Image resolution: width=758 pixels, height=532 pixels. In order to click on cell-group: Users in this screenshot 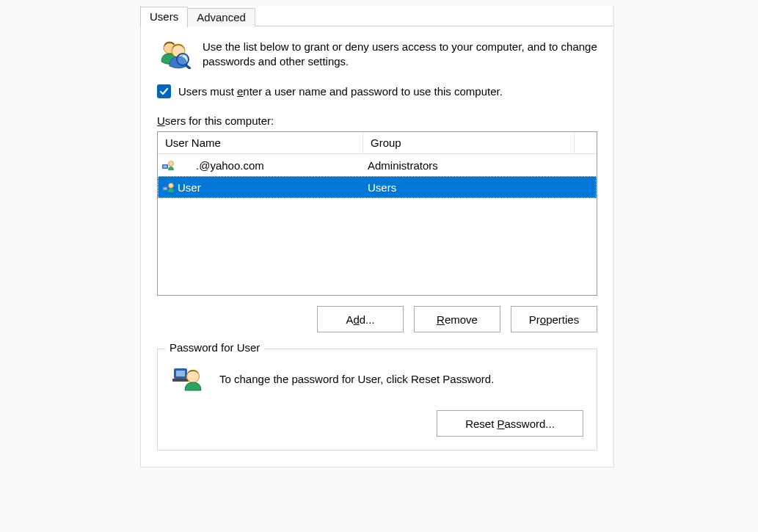, I will do `click(480, 188)`.